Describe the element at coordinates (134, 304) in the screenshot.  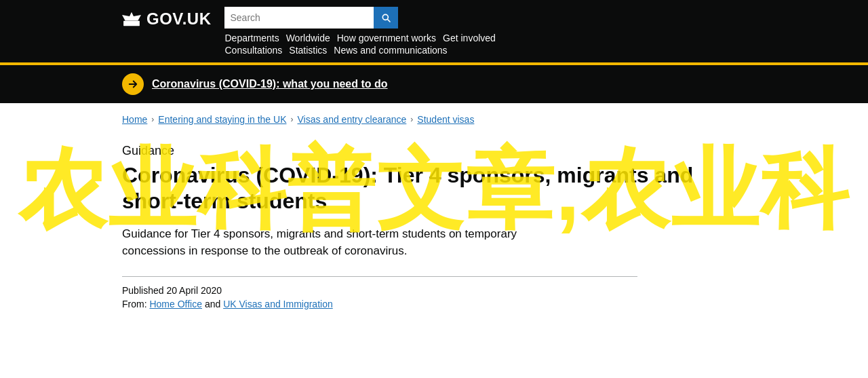
I see `from-label: From:` at that location.